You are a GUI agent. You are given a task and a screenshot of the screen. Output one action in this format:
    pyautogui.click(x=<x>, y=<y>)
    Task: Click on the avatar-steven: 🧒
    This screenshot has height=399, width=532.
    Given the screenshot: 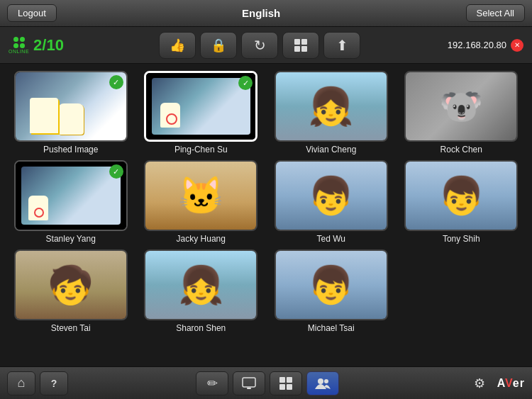 What is the action you would take?
    pyautogui.click(x=71, y=285)
    